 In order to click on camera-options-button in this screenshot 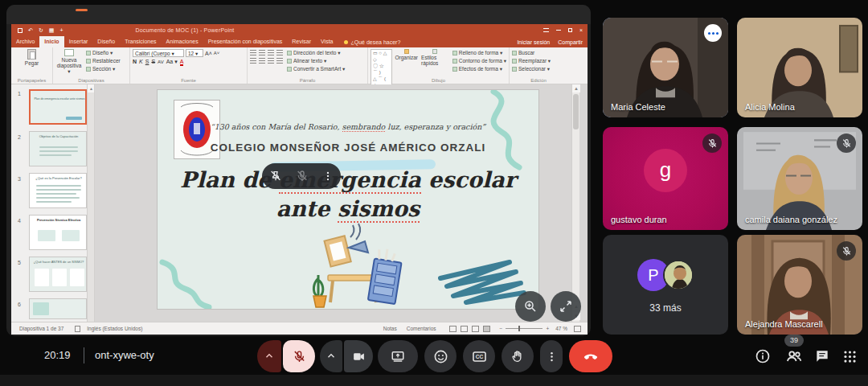, I will do `click(331, 356)`.